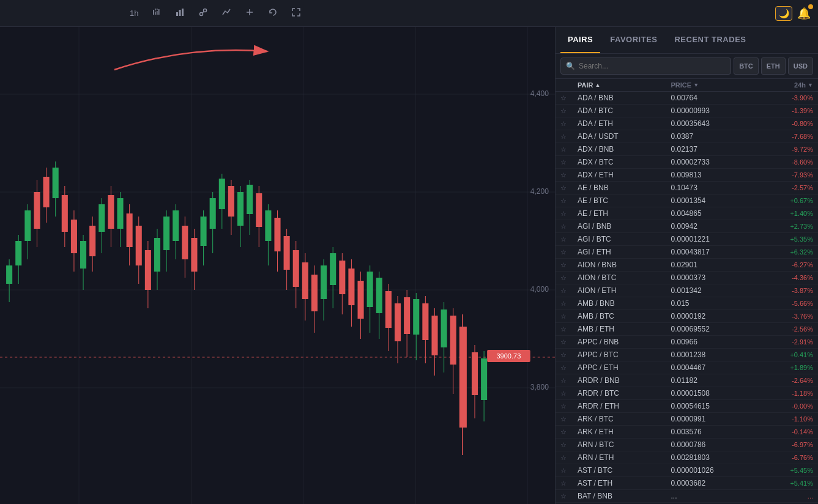 This screenshot has width=818, height=504. Describe the element at coordinates (789, 316) in the screenshot. I see `change-value: -3.76%` at that location.